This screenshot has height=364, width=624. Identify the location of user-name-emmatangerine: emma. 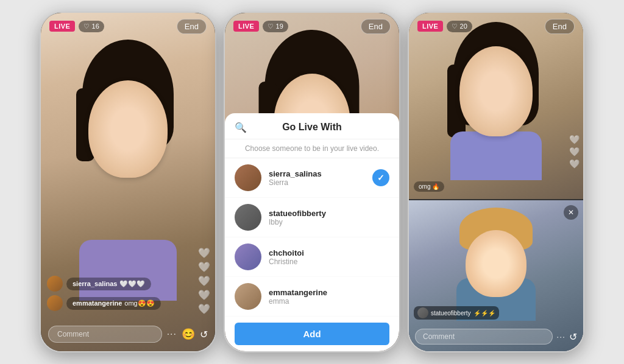
(329, 301).